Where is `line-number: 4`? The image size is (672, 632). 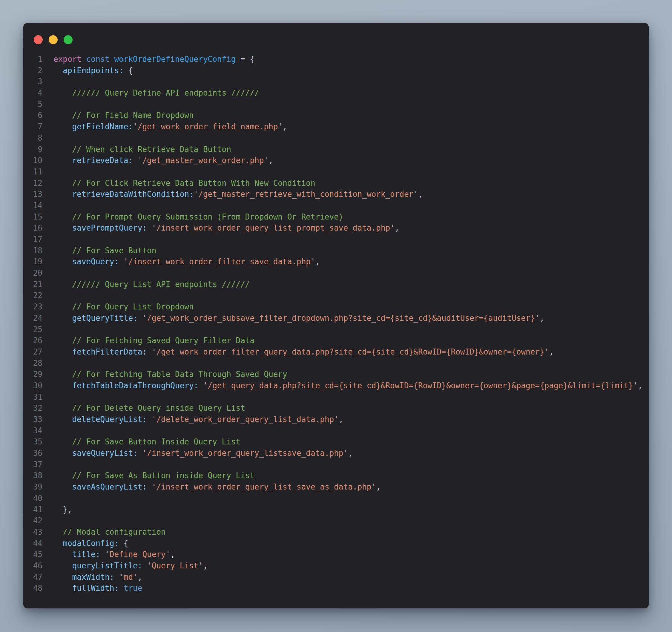
line-number: 4 is located at coordinates (33, 93).